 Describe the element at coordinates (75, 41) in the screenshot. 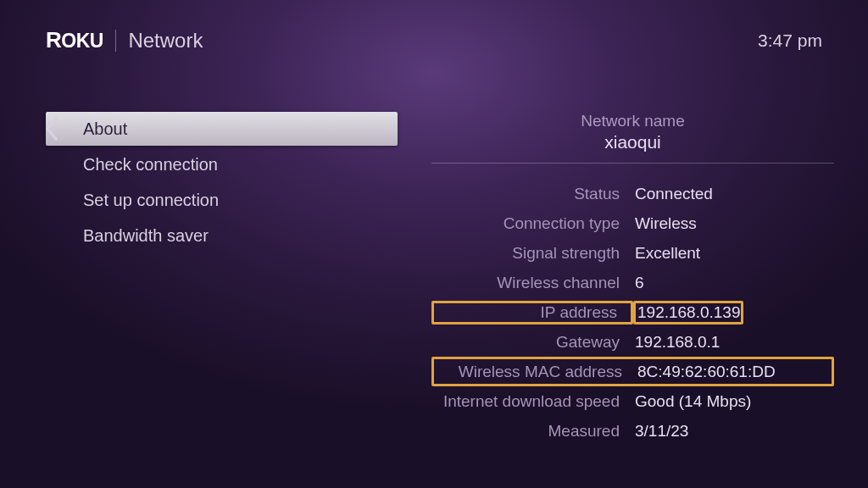

I see `roku-logo: ROKU` at that location.